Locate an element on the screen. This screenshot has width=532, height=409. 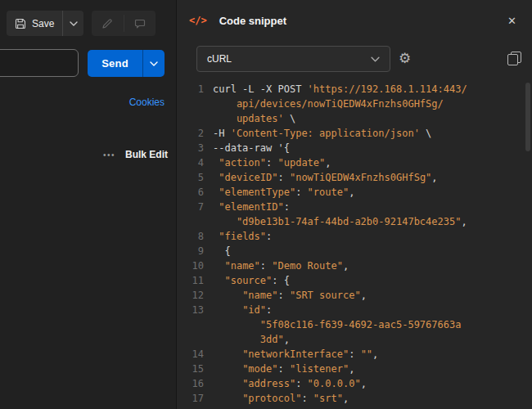
code-line: "d9be13b1-74af-44bd-a2b0-92147bc4e235", is located at coordinates (354, 222).